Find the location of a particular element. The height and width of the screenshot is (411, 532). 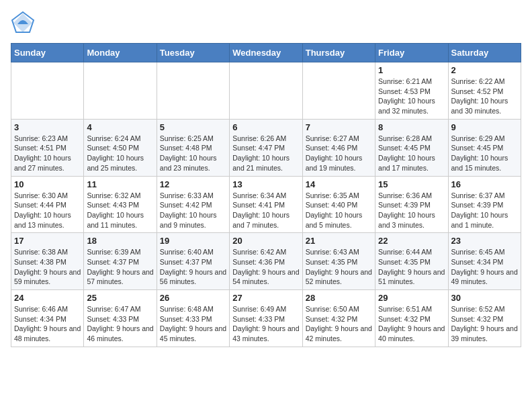

day-info: Sunrise: 6:39 AM Sunset: 4:37 PM Dayligh… is located at coordinates (120, 267).